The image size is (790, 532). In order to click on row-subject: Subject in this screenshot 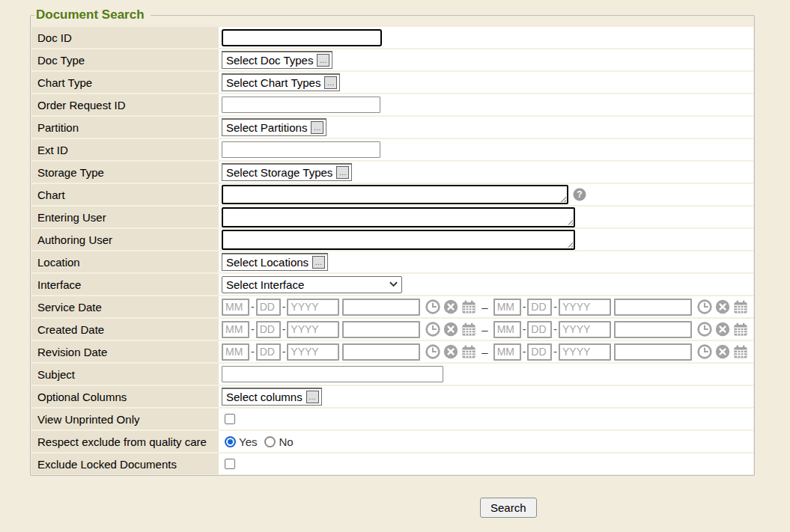, I will do `click(392, 373)`.